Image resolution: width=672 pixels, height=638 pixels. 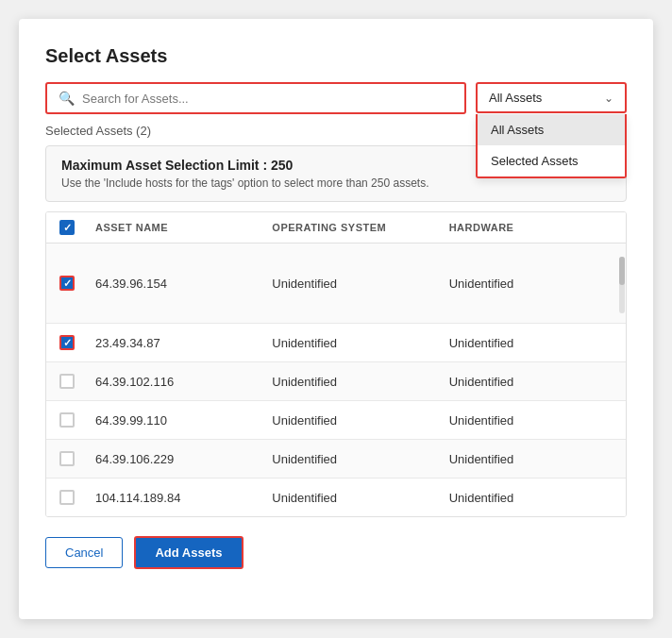 I want to click on asset-os-2: Unidentified, so click(x=353, y=344).